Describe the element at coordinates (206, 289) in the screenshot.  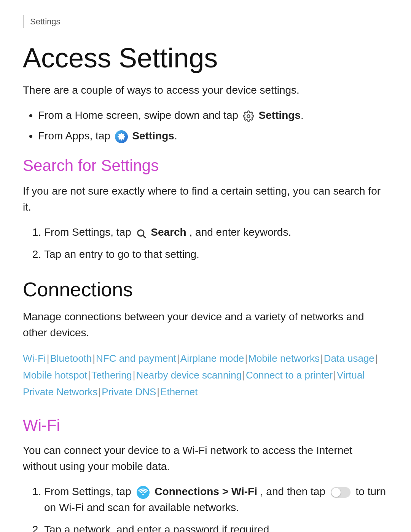
I see `connections-title: Connections` at that location.